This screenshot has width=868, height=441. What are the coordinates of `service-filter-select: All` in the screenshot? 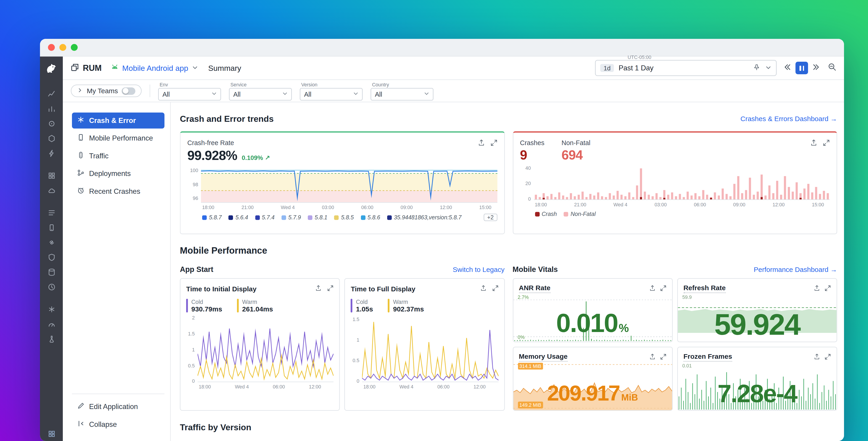 It's located at (261, 94).